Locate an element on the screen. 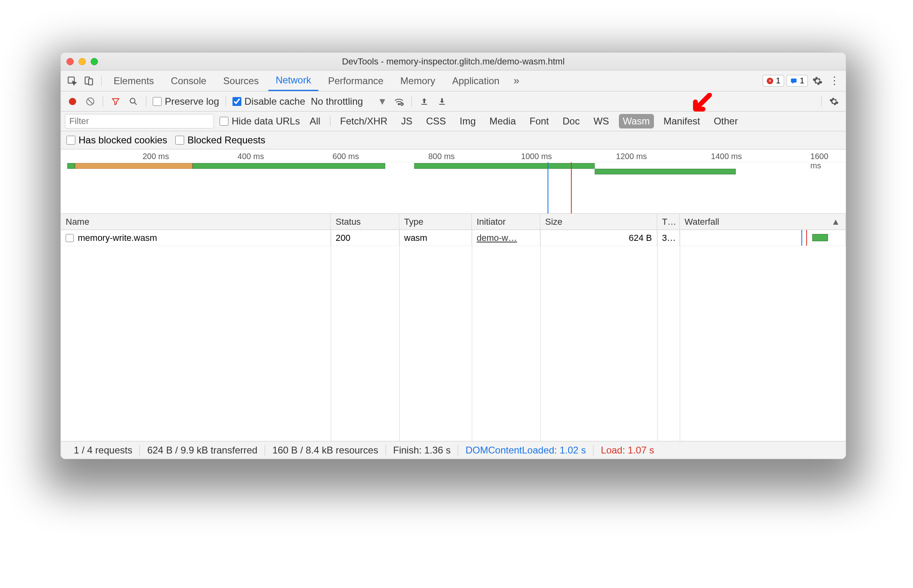 The width and height of the screenshot is (913, 588). type-manifest: Manifest is located at coordinates (682, 121).